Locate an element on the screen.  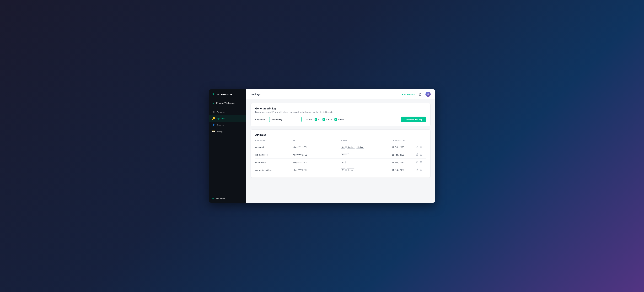
shield-icon: 🛡 is located at coordinates (214, 103).